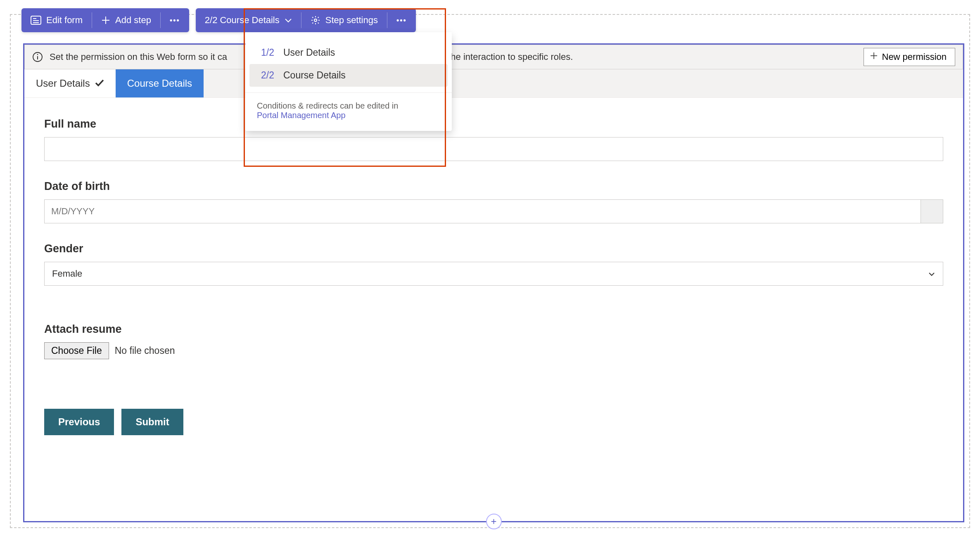  What do you see at coordinates (268, 53) in the screenshot?
I see `step-index: 1/2` at bounding box center [268, 53].